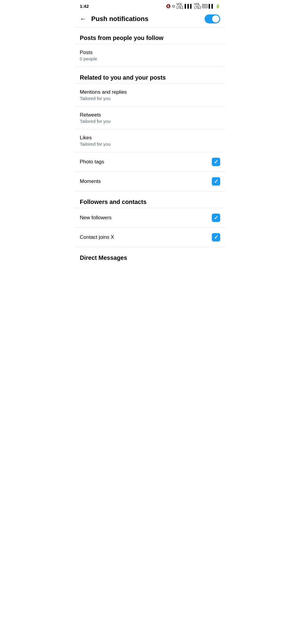  What do you see at coordinates (212, 19) in the screenshot?
I see `toggle-track` at bounding box center [212, 19].